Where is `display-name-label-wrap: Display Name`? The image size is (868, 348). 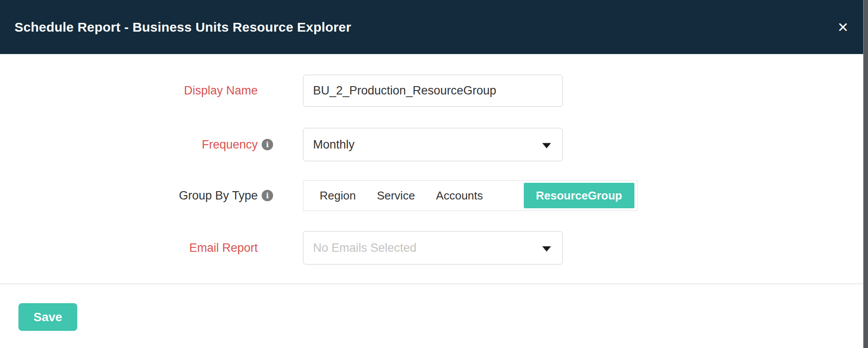 display-name-label-wrap: Display Name is located at coordinates (137, 91).